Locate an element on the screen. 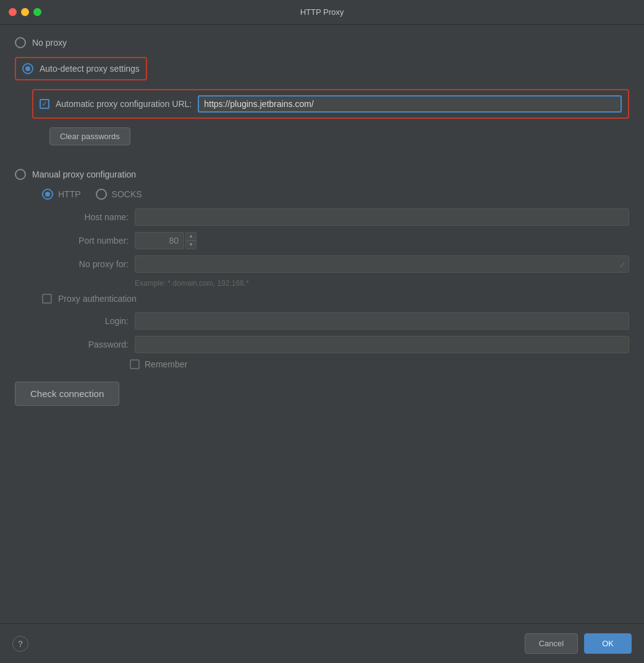 The height and width of the screenshot is (663, 644). password-row: Password: is located at coordinates (336, 344).